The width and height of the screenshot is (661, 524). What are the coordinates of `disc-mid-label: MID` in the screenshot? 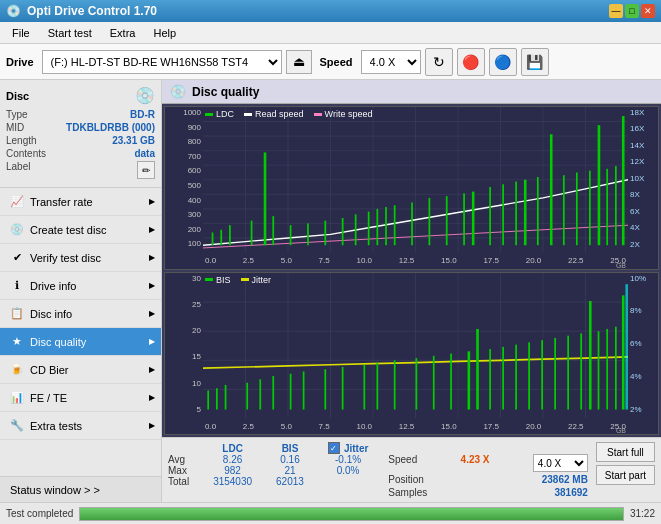 It's located at (15, 128).